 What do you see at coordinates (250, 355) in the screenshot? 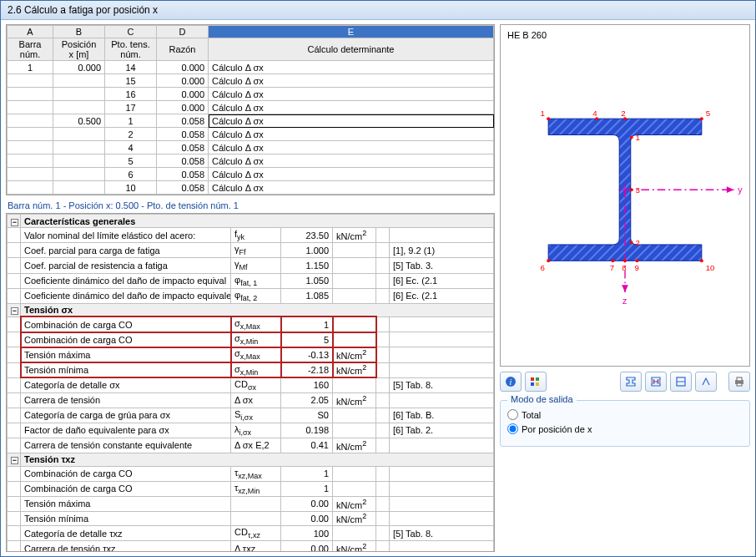
I see `detail-row: Tensión máximaσx,Max-0.13kN/cm2` at bounding box center [250, 355].